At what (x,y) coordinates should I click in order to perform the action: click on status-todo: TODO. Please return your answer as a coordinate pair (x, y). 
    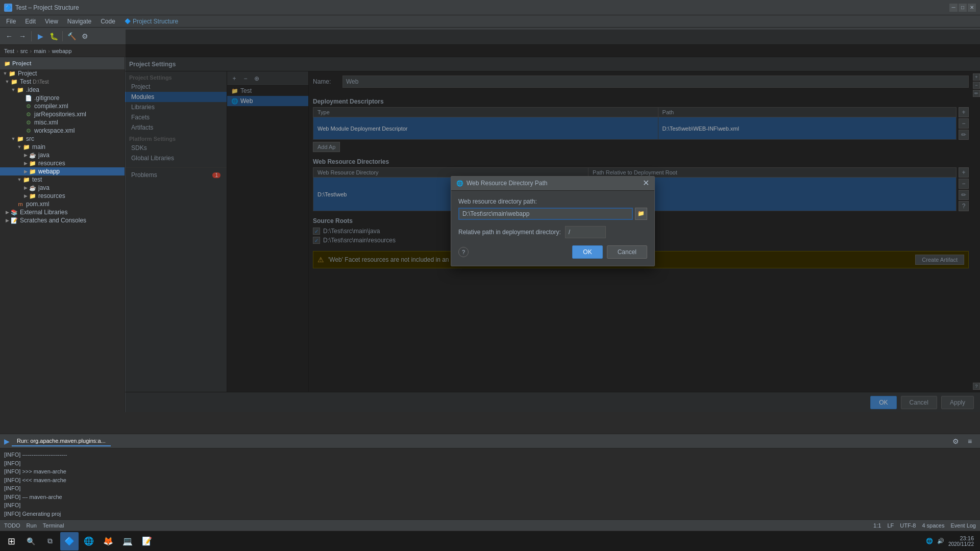
    Looking at the image, I should click on (12, 525).